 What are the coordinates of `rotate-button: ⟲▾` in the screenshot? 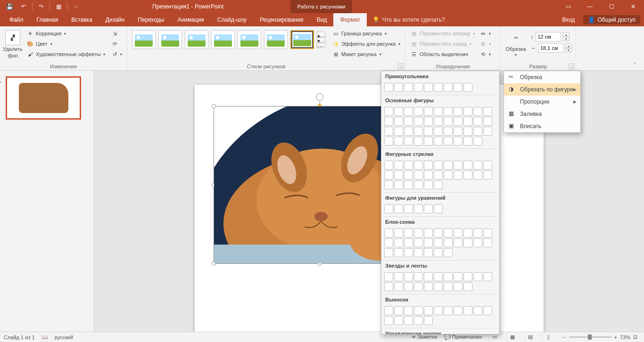 It's located at (485, 54).